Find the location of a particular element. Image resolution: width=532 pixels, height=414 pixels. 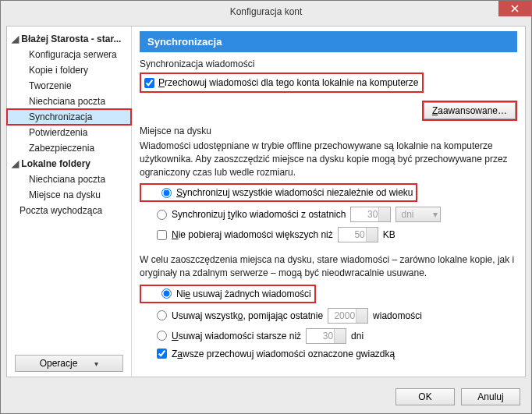

del-old-label: Usuwaj wiadomości starsze niż is located at coordinates (236, 336).